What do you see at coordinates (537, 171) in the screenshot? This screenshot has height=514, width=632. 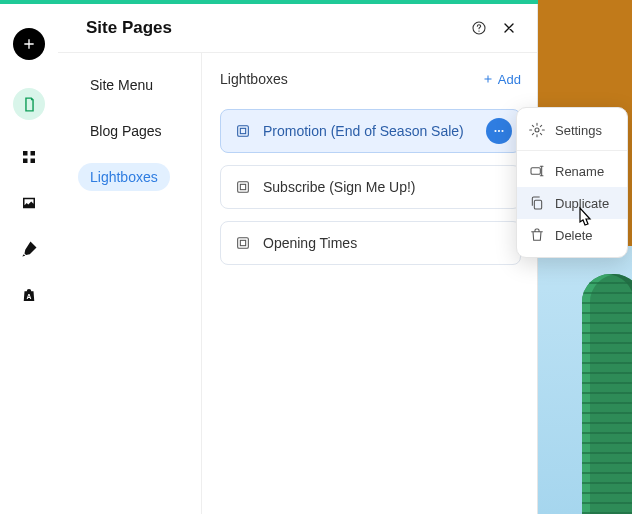 I see `rename-icon` at bounding box center [537, 171].